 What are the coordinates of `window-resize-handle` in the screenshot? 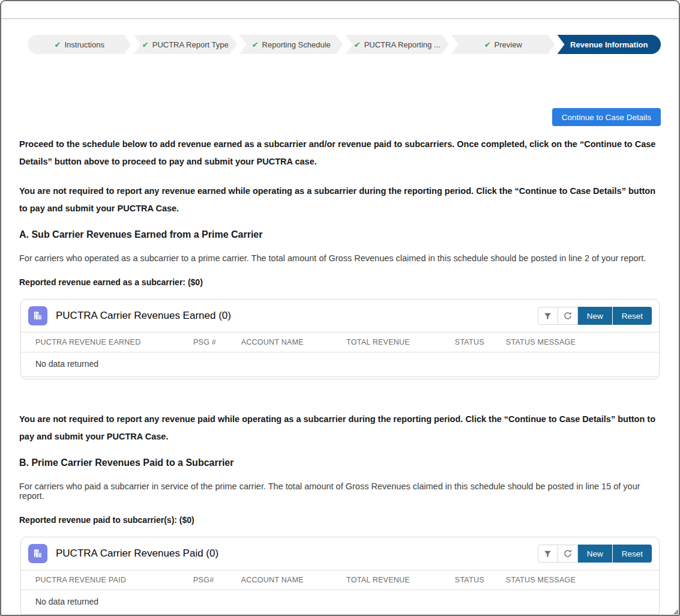 It's located at (676, 612).